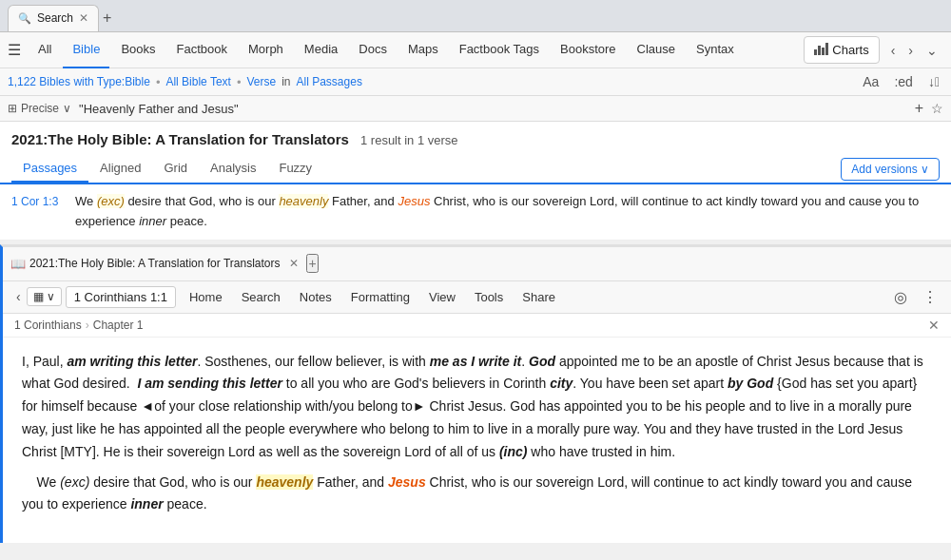  Describe the element at coordinates (158, 82) in the screenshot. I see `sep1: •` at that location.